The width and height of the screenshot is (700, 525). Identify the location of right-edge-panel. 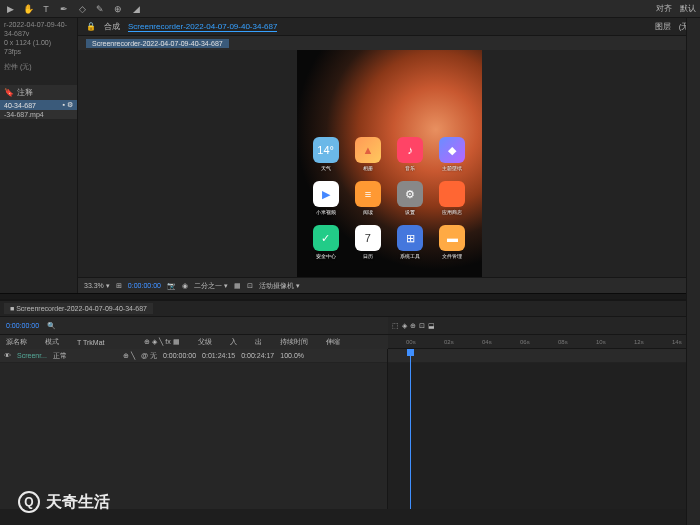
(693, 272).